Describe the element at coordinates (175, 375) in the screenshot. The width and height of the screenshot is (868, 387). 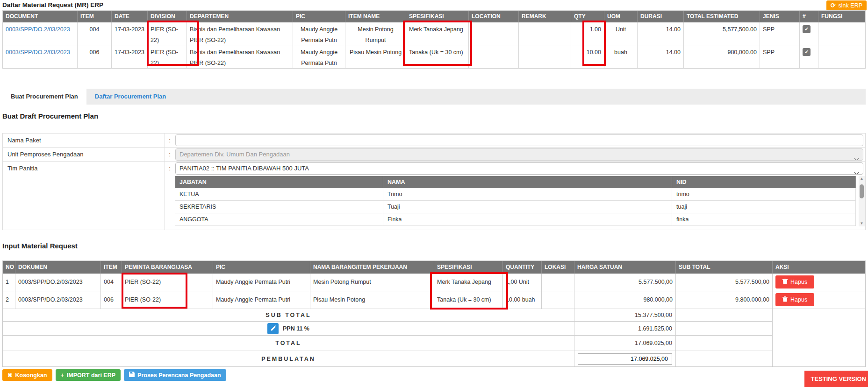
I see `proses-perencana-button: Proses Perencana Pengadaan` at that location.